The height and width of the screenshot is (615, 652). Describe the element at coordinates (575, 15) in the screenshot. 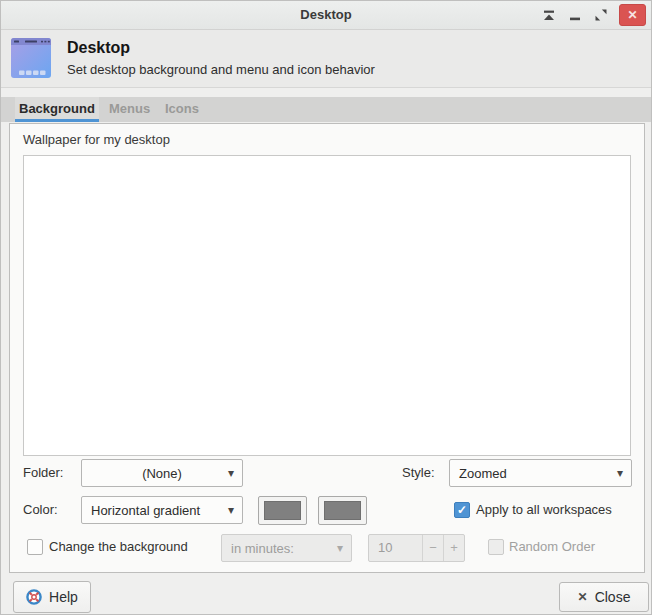

I see `minimize-icon` at that location.